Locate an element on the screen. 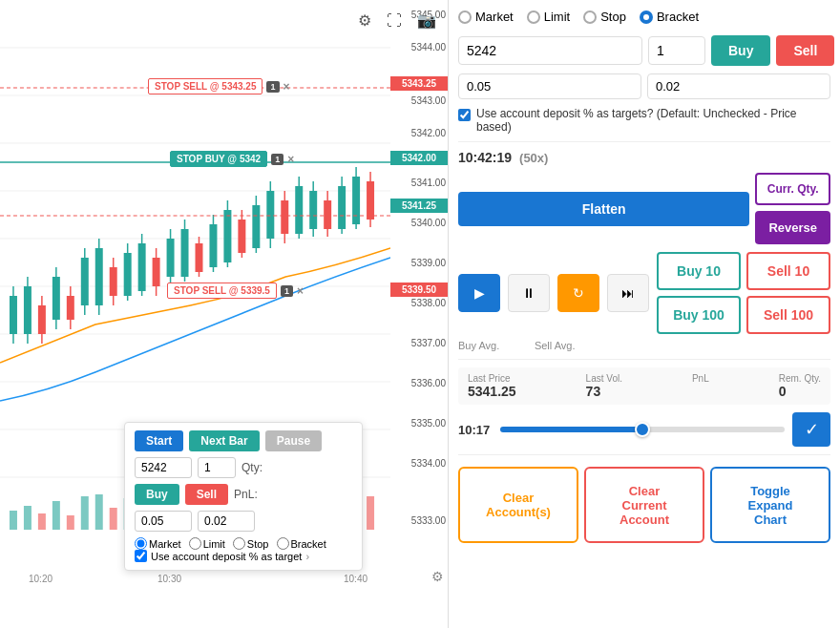  price-highlight-5342: 5342.00 is located at coordinates (419, 158).